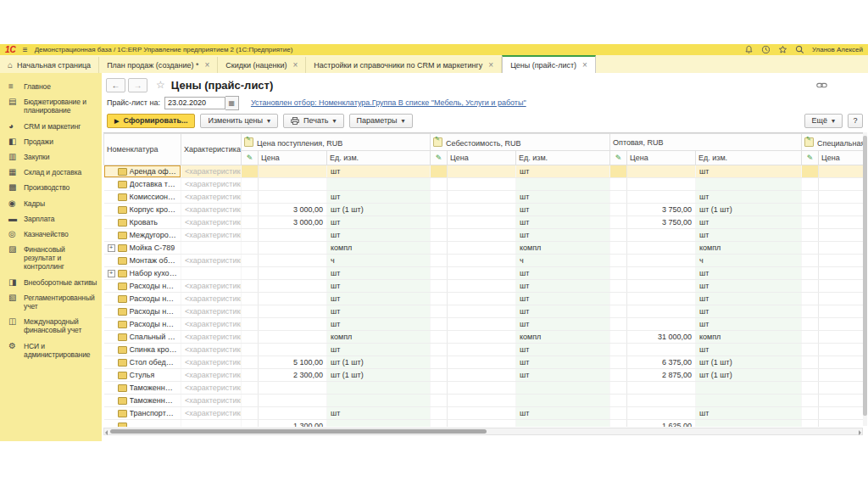  Describe the element at coordinates (661, 424) in the screenshot. I see `price-cell: 1 625,00` at that location.